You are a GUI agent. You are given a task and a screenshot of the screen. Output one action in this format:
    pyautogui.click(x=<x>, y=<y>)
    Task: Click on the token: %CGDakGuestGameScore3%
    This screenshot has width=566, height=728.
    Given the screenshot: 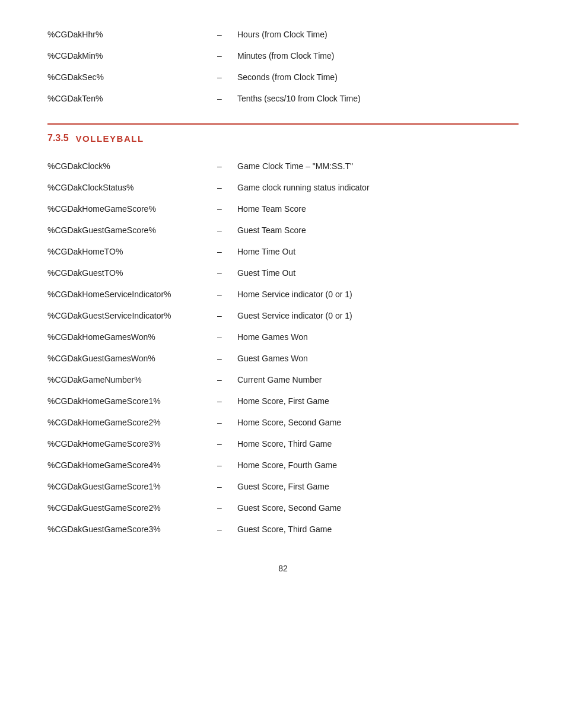 What is the action you would take?
    pyautogui.click(x=125, y=529)
    